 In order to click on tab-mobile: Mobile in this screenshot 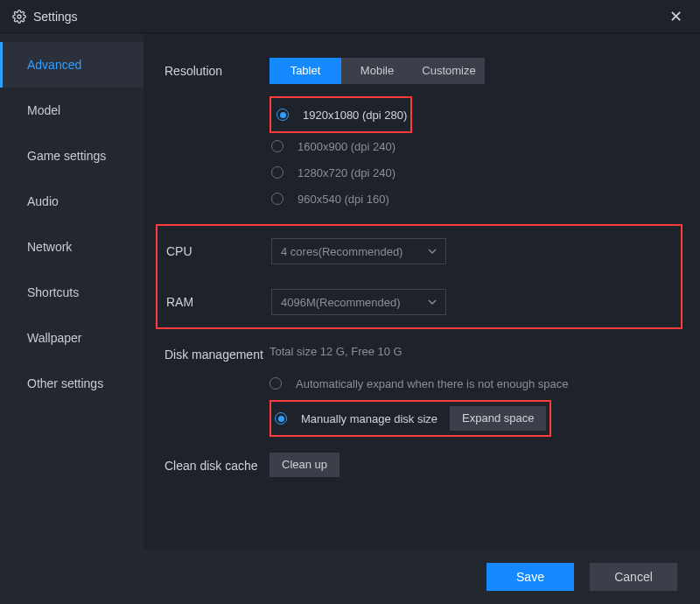, I will do `click(377, 71)`.